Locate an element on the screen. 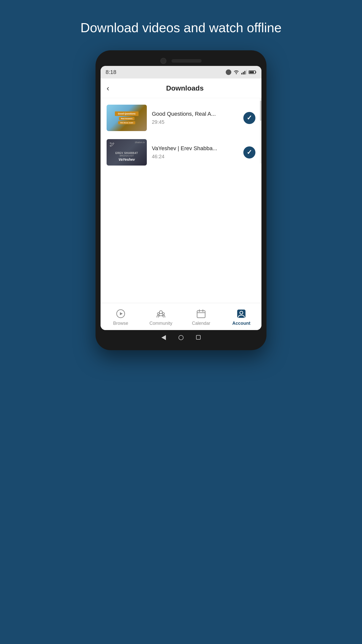  empty-content-area is located at coordinates (181, 237).